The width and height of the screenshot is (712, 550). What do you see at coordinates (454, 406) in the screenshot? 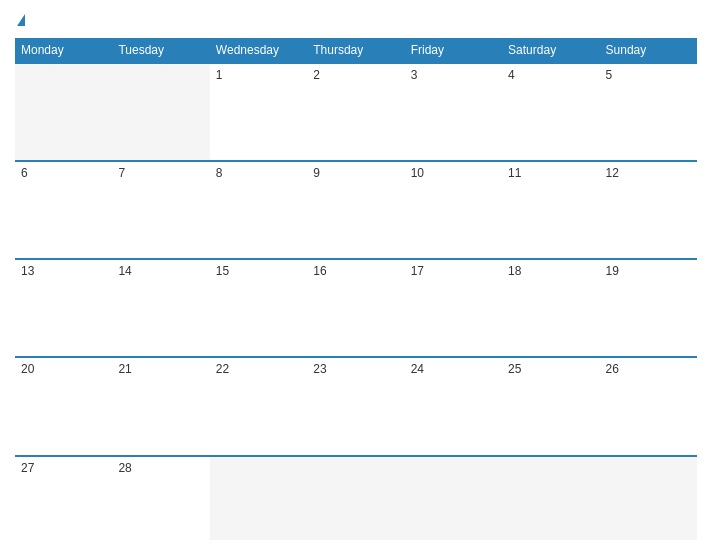
I see `calendar-cell: 24` at bounding box center [454, 406].